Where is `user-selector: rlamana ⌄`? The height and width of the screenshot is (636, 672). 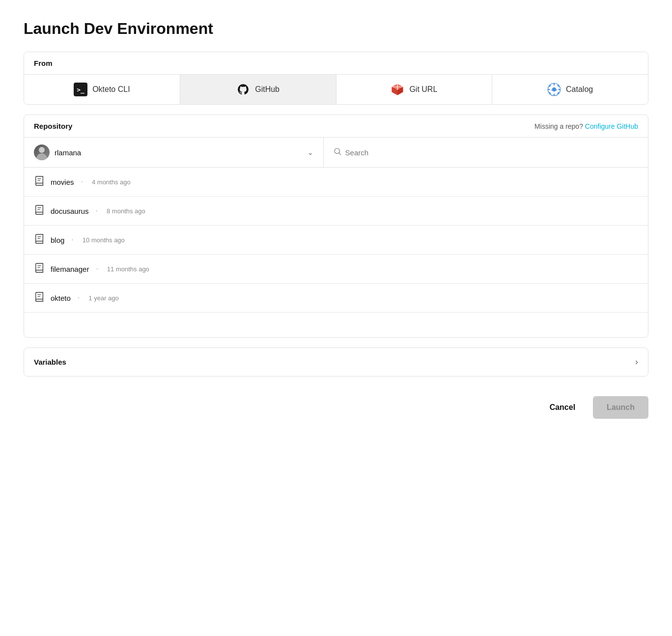
user-selector: rlamana ⌄ is located at coordinates (174, 152).